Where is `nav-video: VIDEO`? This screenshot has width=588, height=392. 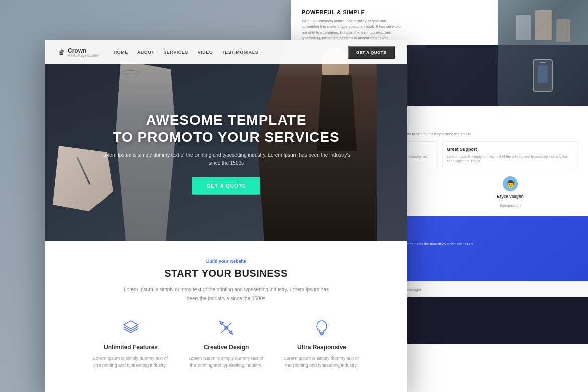
nav-video: VIDEO is located at coordinates (205, 52).